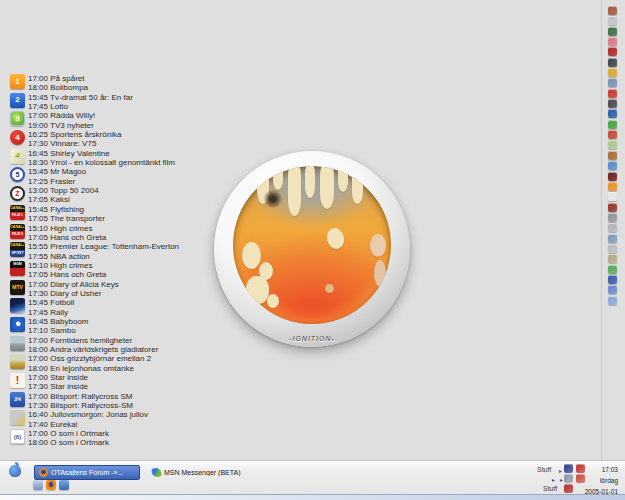  Describe the element at coordinates (612, 156) in the screenshot. I see `desktop-shortcut-column` at that location.